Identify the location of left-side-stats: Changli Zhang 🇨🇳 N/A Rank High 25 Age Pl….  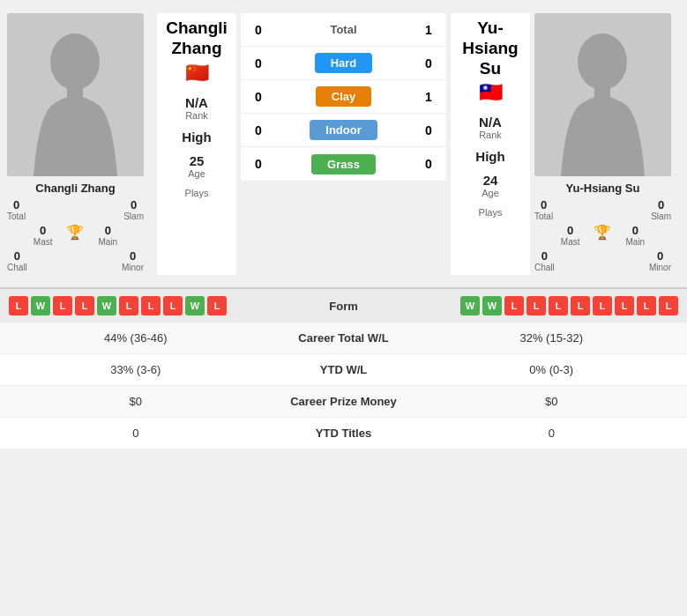
(197, 145).